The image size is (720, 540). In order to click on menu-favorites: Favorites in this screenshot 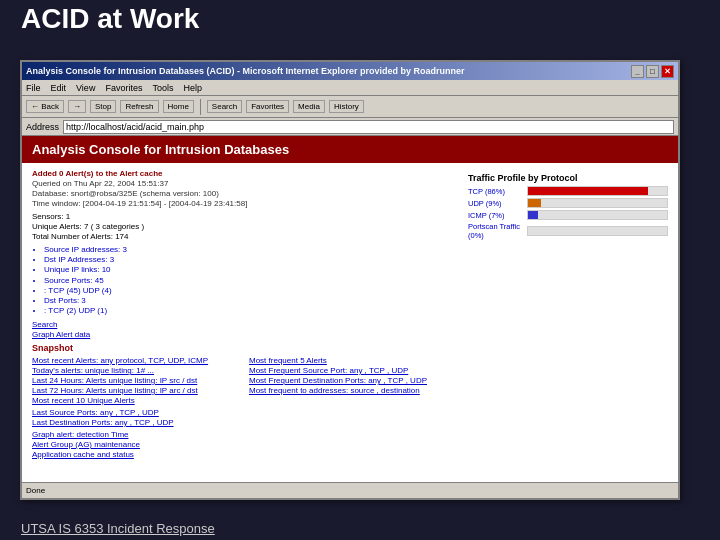, I will do `click(124, 88)`.